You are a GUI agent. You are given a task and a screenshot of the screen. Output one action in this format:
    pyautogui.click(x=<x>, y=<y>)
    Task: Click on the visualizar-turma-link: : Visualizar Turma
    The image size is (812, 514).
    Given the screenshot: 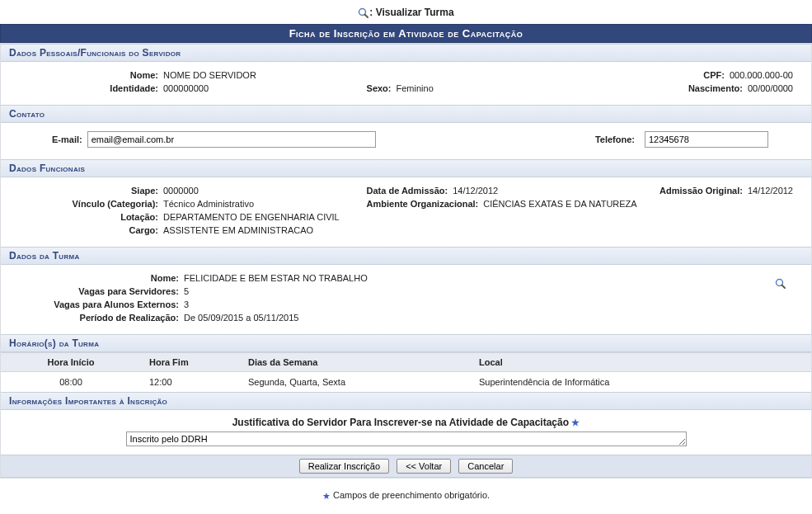 What is the action you would take?
    pyautogui.click(x=406, y=12)
    